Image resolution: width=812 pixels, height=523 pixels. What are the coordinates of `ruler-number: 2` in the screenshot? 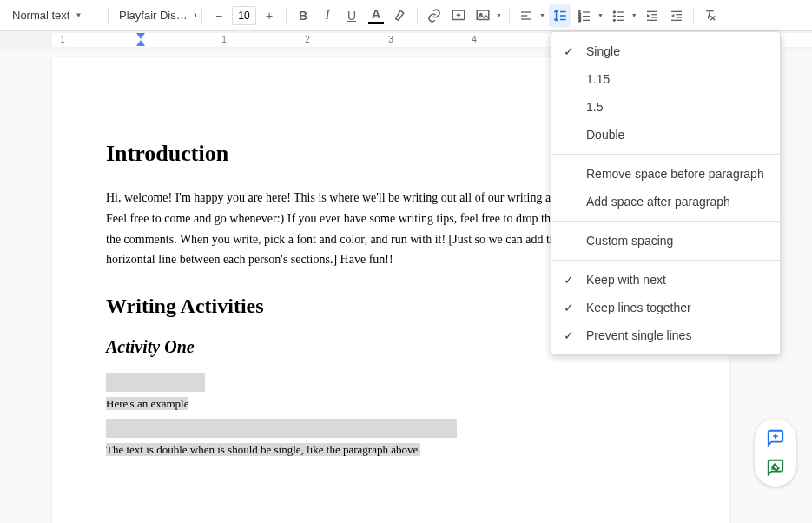 It's located at (307, 40).